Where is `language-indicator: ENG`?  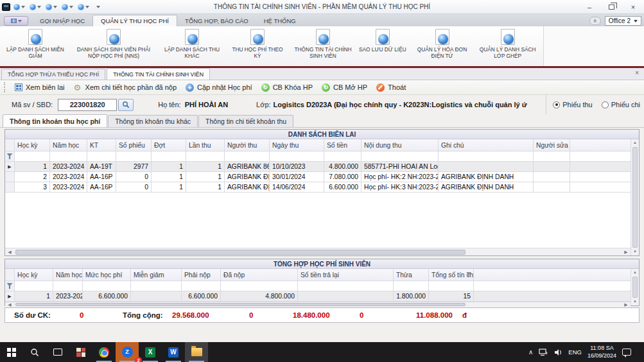 language-indicator: ENG is located at coordinates (575, 352).